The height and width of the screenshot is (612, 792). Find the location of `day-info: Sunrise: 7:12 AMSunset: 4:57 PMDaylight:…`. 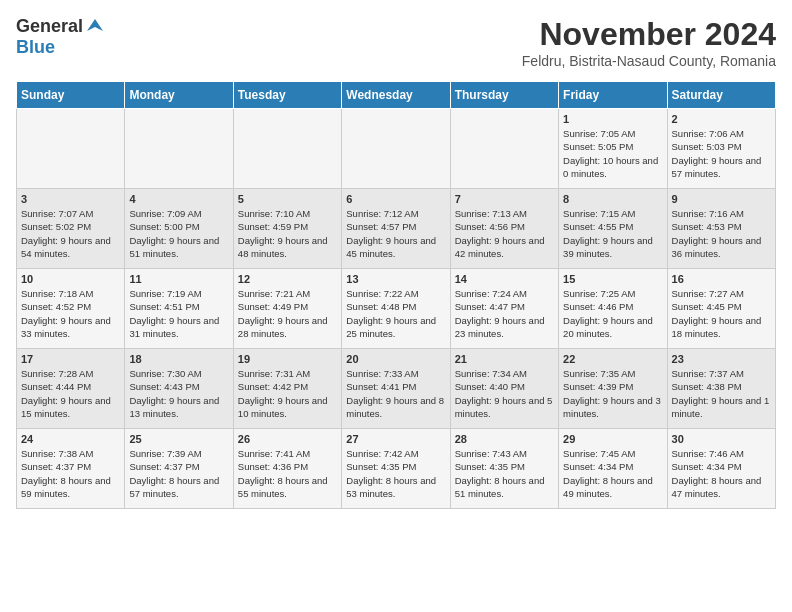

day-info: Sunrise: 7:12 AMSunset: 4:57 PMDaylight:… is located at coordinates (396, 234).